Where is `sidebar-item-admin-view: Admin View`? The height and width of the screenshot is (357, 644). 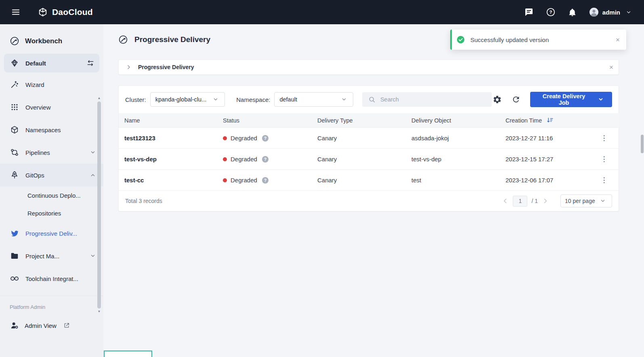
sidebar-item-admin-view: Admin View is located at coordinates (52, 325).